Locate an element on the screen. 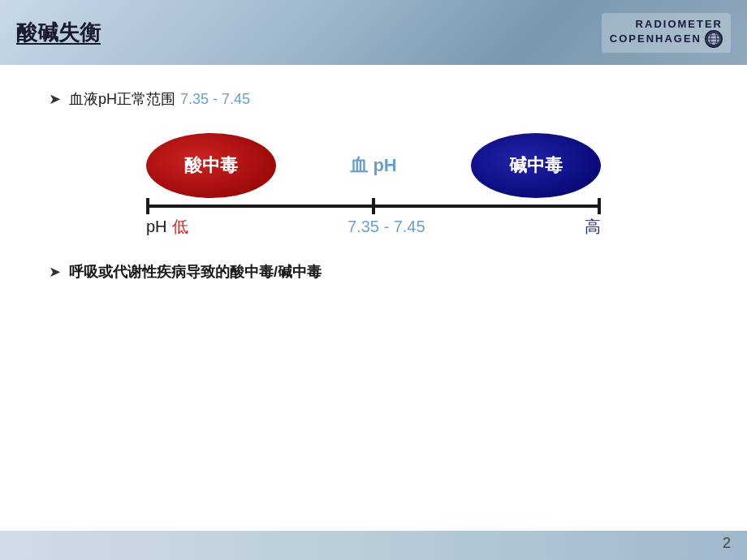 The image size is (747, 560). bullet-row-2: ➤ 呼吸或代谢性疾病导致的酸中毒/碱中毒 is located at coordinates (374, 272).